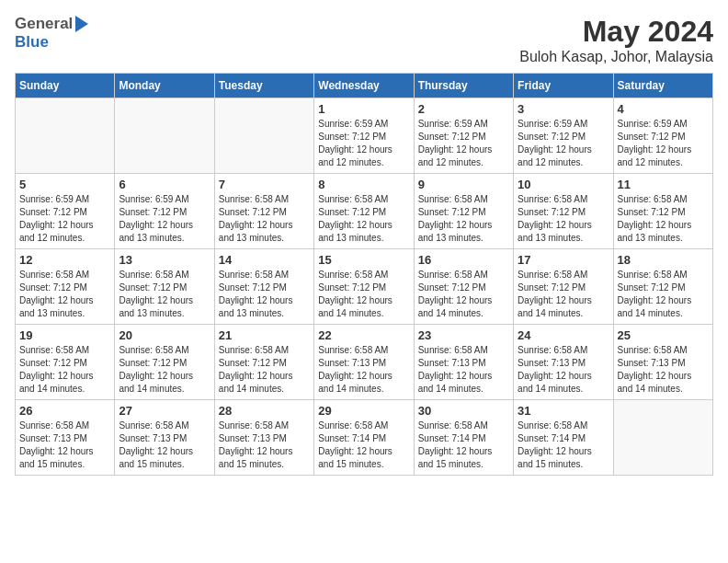 This screenshot has height=563, width=728. Describe the element at coordinates (563, 335) in the screenshot. I see `day-number: 24` at that location.